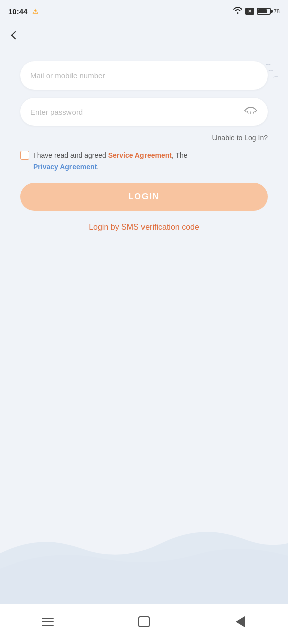 Image resolution: width=288 pixels, height=644 pixels. Describe the element at coordinates (144, 75) in the screenshot. I see `email-input-wrapper` at that location.